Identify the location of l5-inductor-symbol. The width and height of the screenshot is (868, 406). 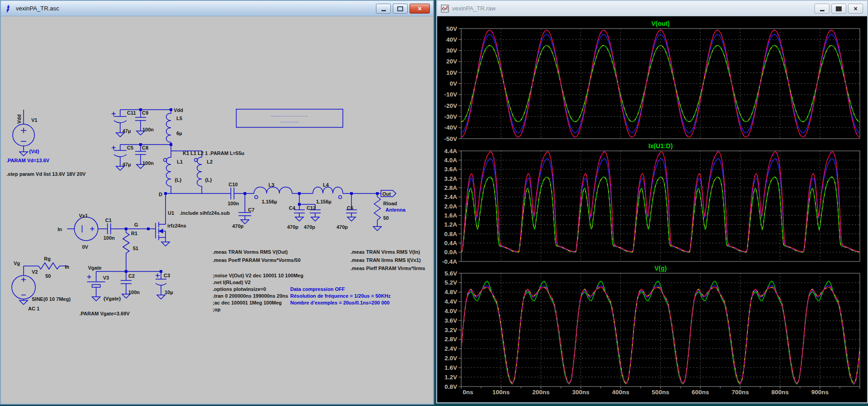
(169, 127).